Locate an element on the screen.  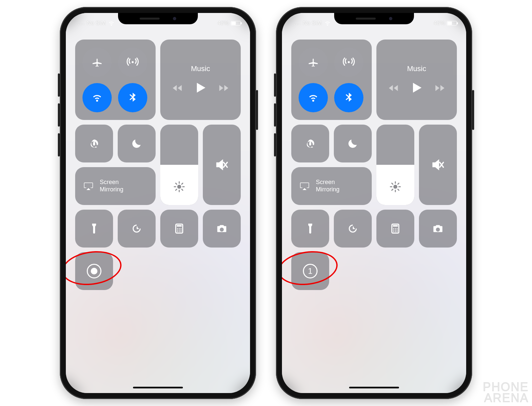
volume-mute-icon is located at coordinates (222, 165).